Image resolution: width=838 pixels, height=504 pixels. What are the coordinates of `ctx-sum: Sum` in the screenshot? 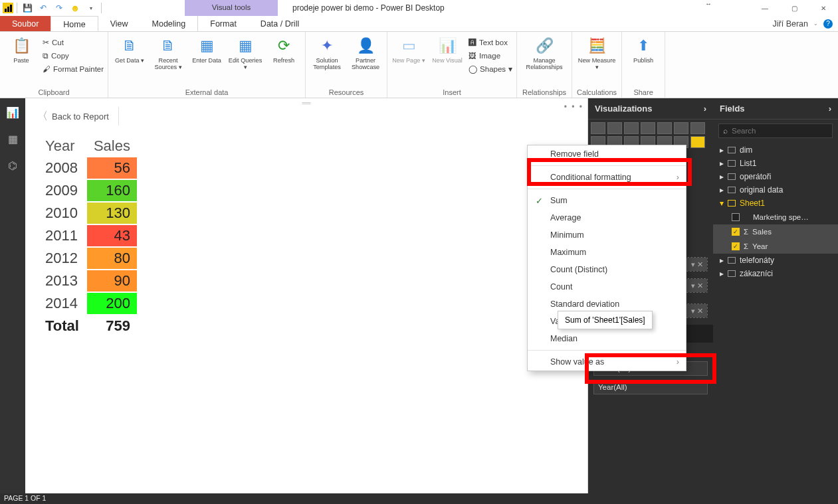 It's located at (607, 201).